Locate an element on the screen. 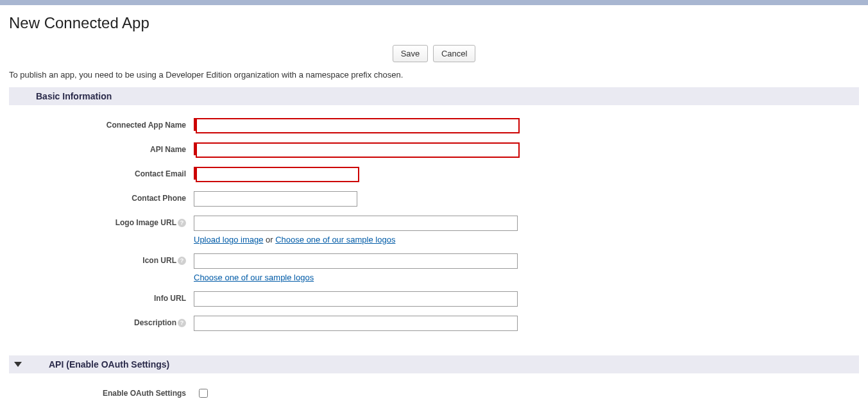 Image resolution: width=868 pixels, height=417 pixels. info-url-input is located at coordinates (355, 299).